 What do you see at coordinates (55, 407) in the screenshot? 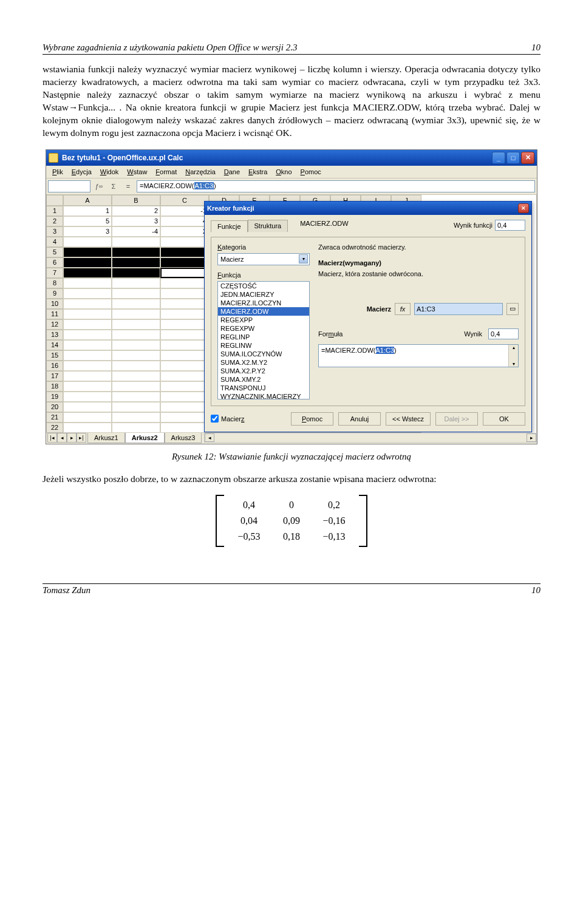
I see `row-header: 20` at bounding box center [55, 407].